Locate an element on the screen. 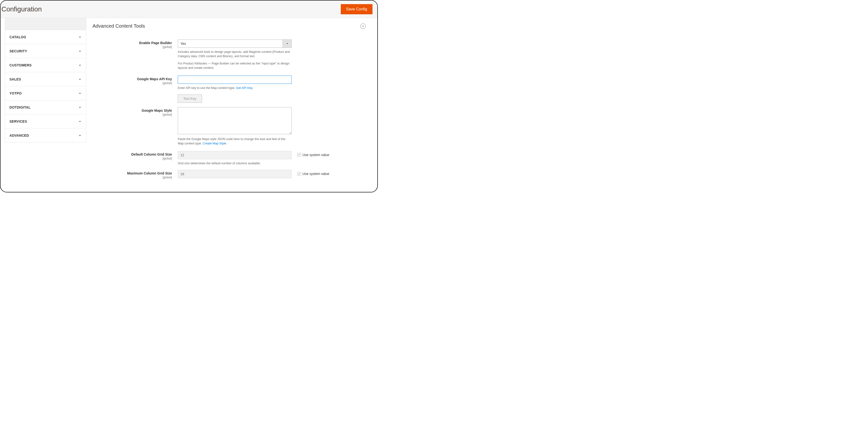 The width and height of the screenshot is (868, 442). field-google-maps-style: Google Maps Style [global] Paste the Goo… is located at coordinates (230, 126).